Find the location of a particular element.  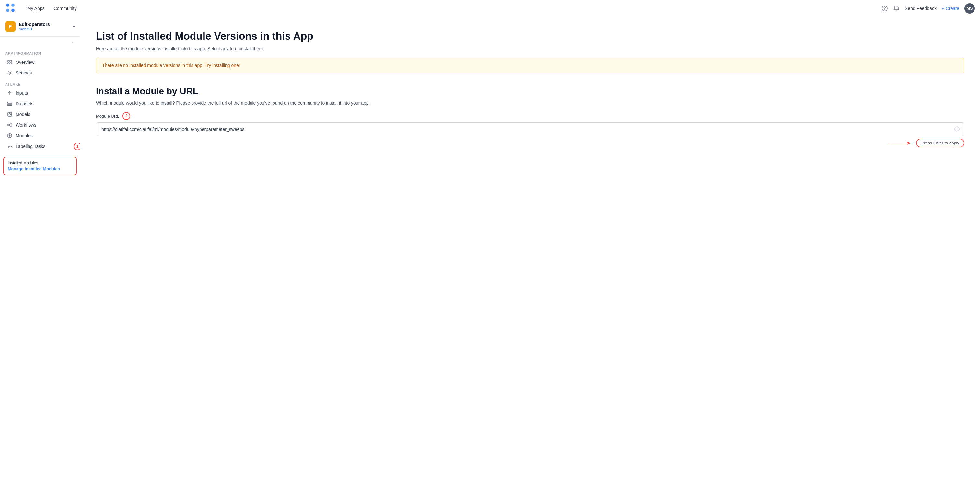

logo is located at coordinates (11, 8).